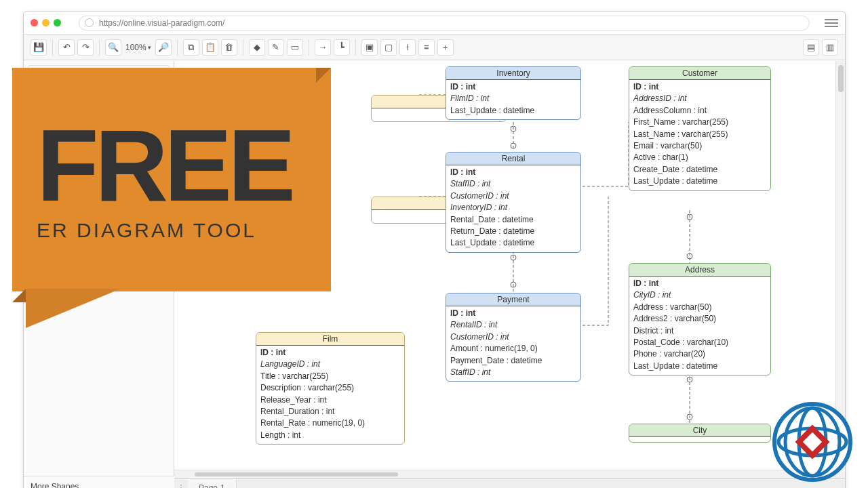  What do you see at coordinates (330, 388) in the screenshot?
I see `entity-film: Film ID : intLanguageID : intTitle : var…` at bounding box center [330, 388].